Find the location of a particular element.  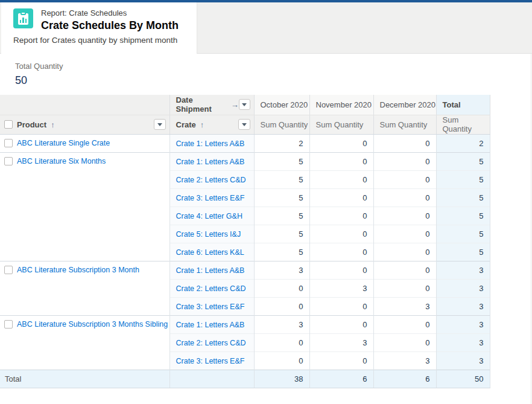

report-kicker: Report: Crate Schedules is located at coordinates (110, 13).